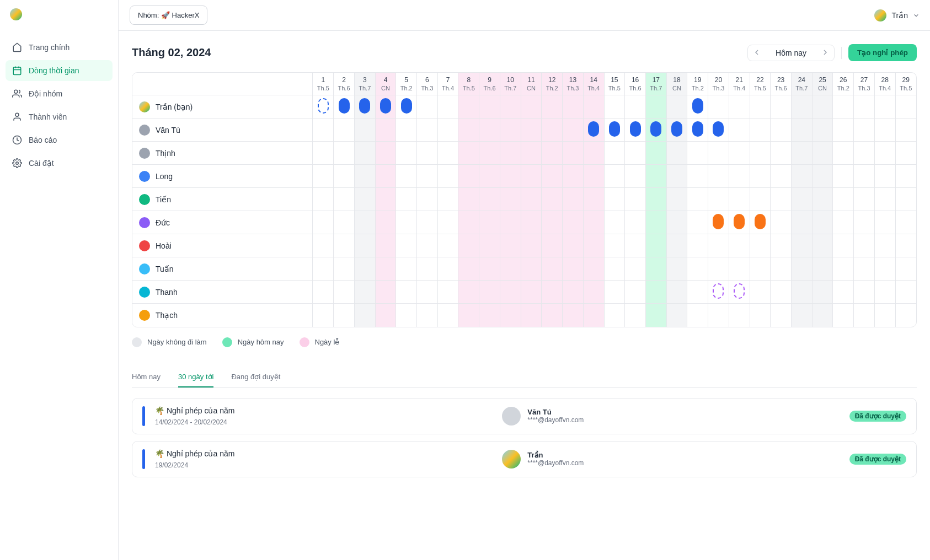 The width and height of the screenshot is (930, 560). I want to click on person-name: Long, so click(164, 176).